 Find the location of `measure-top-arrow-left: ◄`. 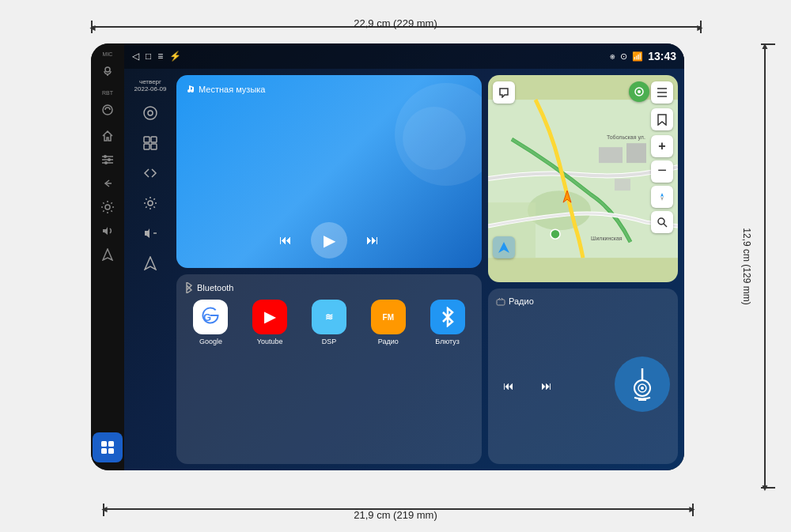

measure-top-arrow-left: ◄ is located at coordinates (93, 28).